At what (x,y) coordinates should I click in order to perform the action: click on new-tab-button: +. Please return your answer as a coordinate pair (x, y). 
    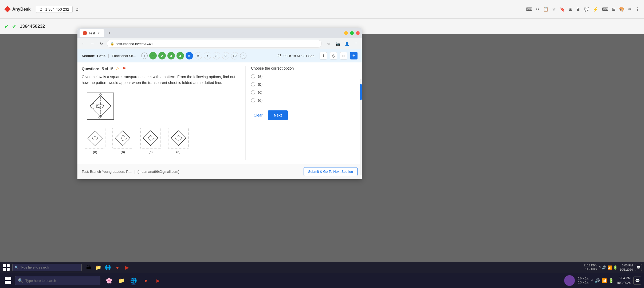
    Looking at the image, I should click on (109, 33).